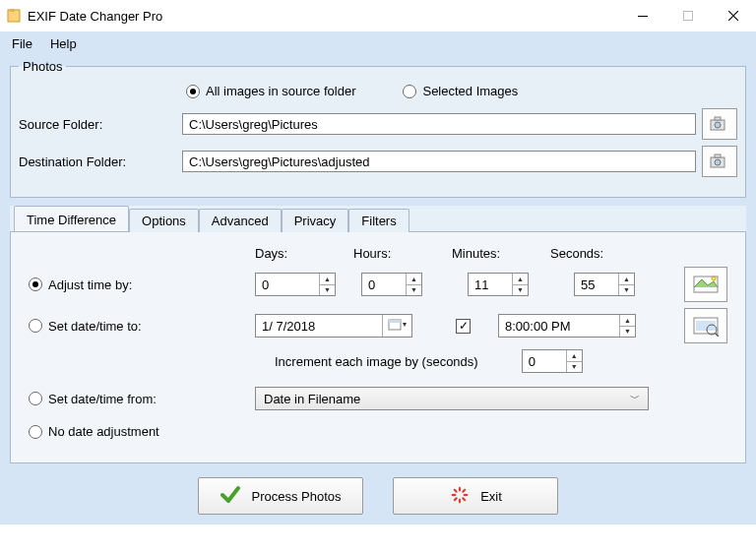 The image size is (756, 554). I want to click on menu-help: Help, so click(63, 43).